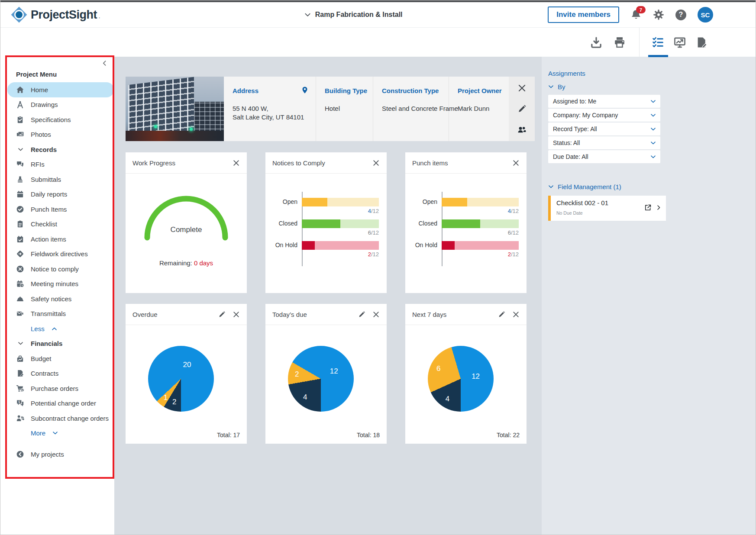  What do you see at coordinates (604, 129) in the screenshot?
I see `filter-record-type: Record Type: All` at bounding box center [604, 129].